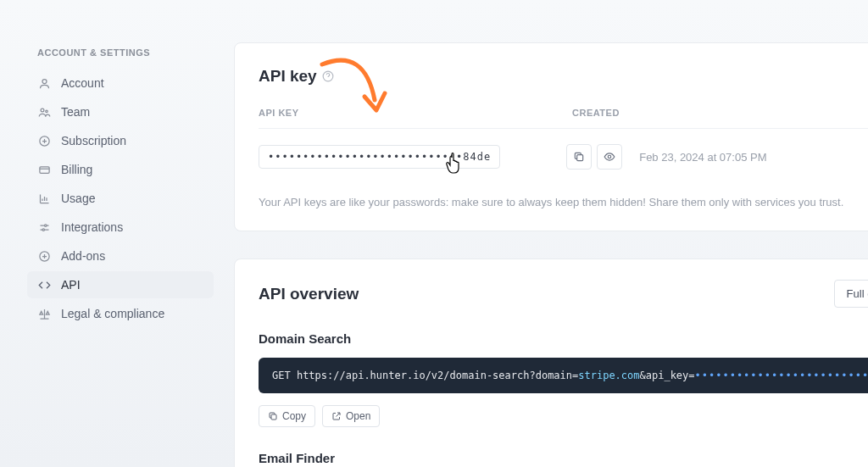 The width and height of the screenshot is (868, 467). What do you see at coordinates (851, 293) in the screenshot?
I see `full-documentation-button: Full documentation` at bounding box center [851, 293].